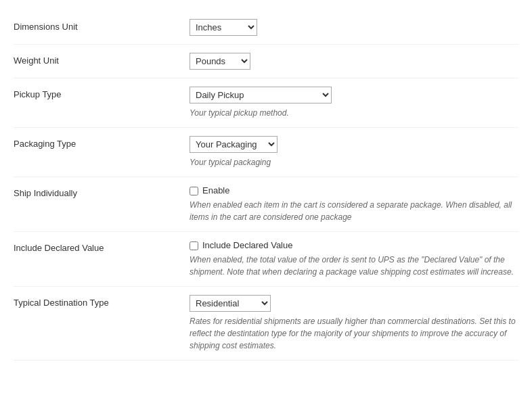 This screenshot has height=395, width=532. I want to click on destination-type-select: Residential Commercial, so click(230, 303).